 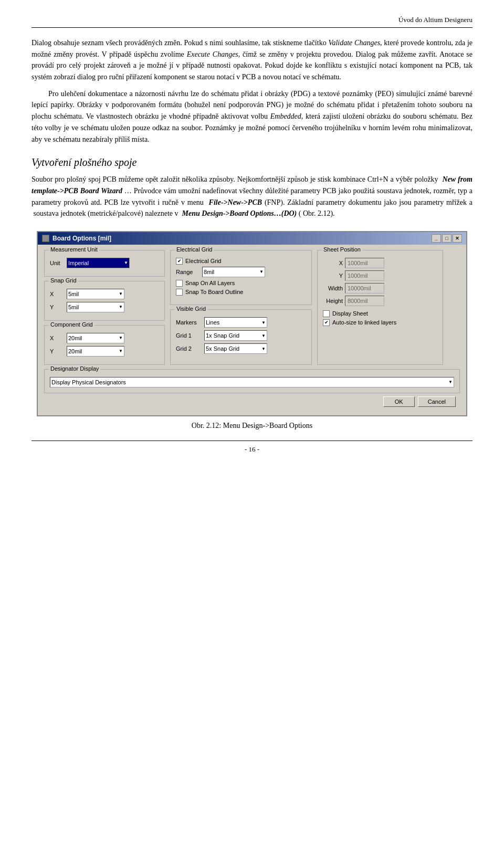 What do you see at coordinates (57, 307) in the screenshot?
I see `snap-y-label: Y` at bounding box center [57, 307].